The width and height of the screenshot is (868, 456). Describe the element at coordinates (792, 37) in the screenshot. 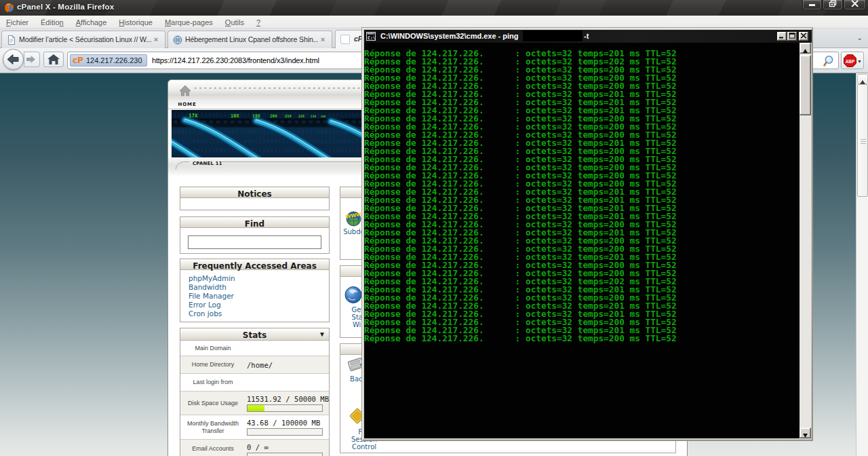

I see `cmd-maximize-button` at that location.